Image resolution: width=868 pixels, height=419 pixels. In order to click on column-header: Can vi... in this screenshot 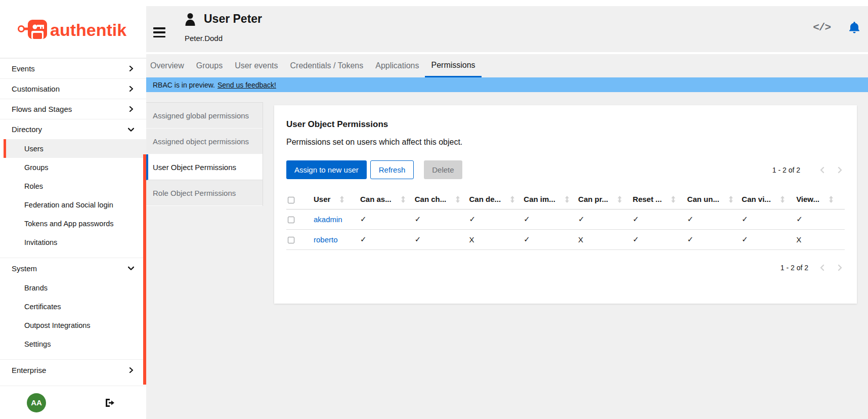, I will do `click(756, 199)`.